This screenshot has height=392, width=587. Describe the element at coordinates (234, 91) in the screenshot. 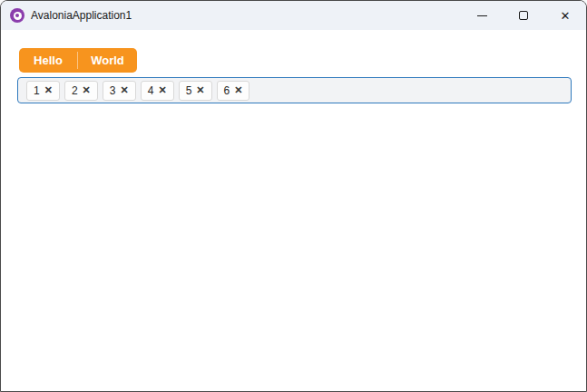

I see `chip-6: 6 ✕` at that location.